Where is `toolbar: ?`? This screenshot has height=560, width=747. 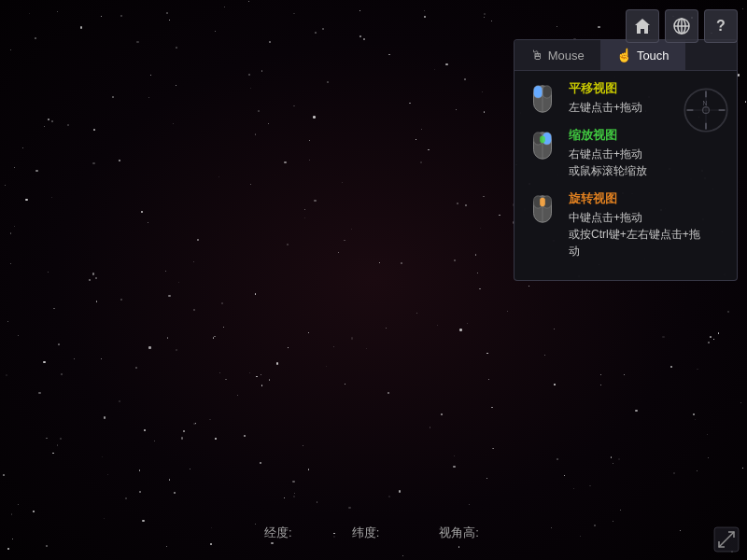 toolbar: ? is located at coordinates (682, 26).